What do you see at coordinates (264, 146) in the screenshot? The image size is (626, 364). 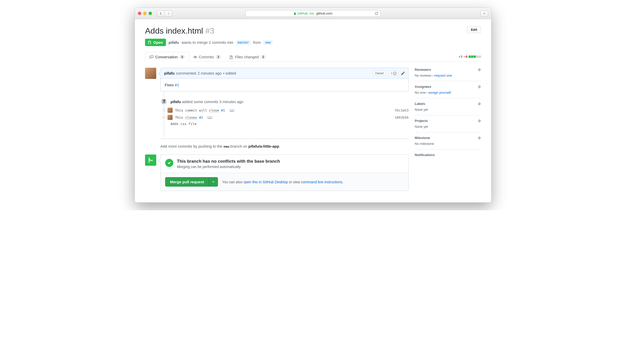 I see `push-hint-repo: pifafu/a-little-app` at bounding box center [264, 146].